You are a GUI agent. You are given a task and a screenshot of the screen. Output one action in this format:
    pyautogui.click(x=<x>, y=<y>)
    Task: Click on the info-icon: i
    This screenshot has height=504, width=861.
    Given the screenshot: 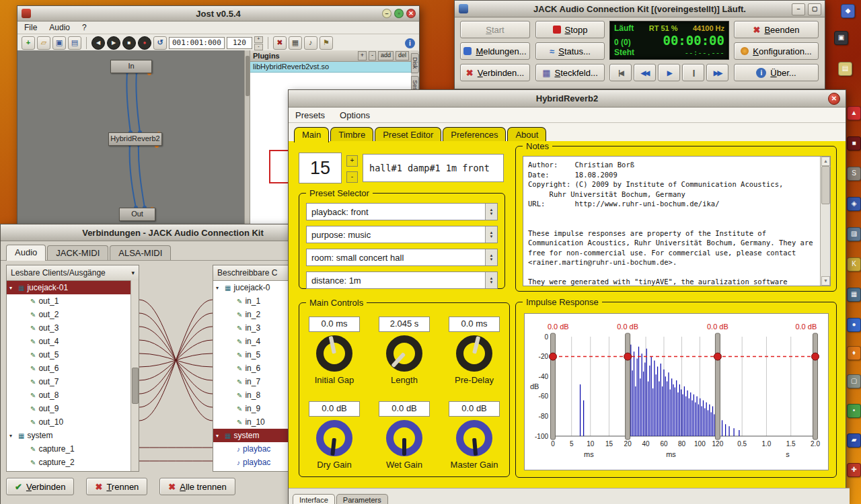 What is the action you would take?
    pyautogui.click(x=410, y=43)
    